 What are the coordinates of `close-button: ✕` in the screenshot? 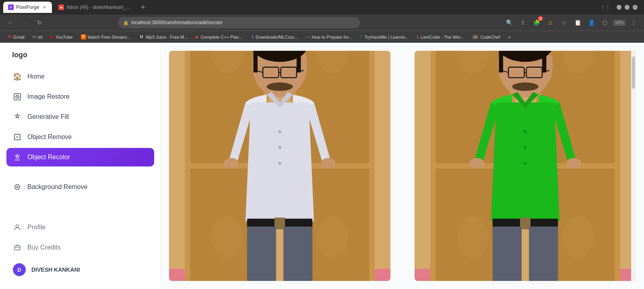 It's located at (635, 7).